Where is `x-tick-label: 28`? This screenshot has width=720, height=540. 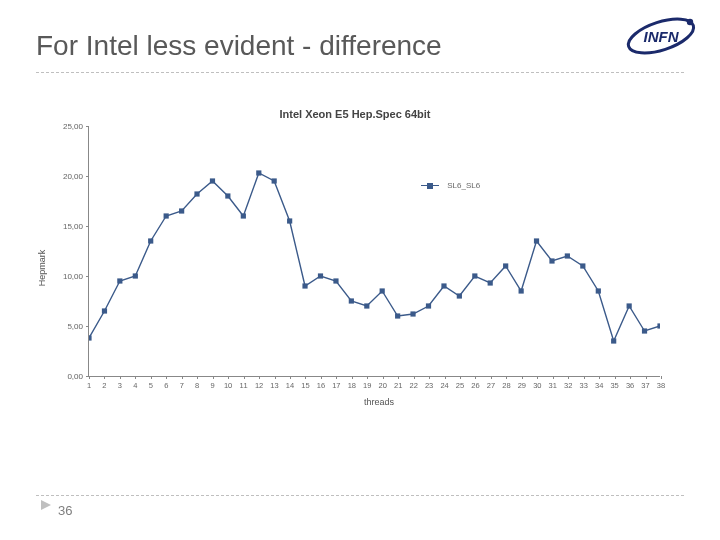 x-tick-label: 28 is located at coordinates (506, 386).